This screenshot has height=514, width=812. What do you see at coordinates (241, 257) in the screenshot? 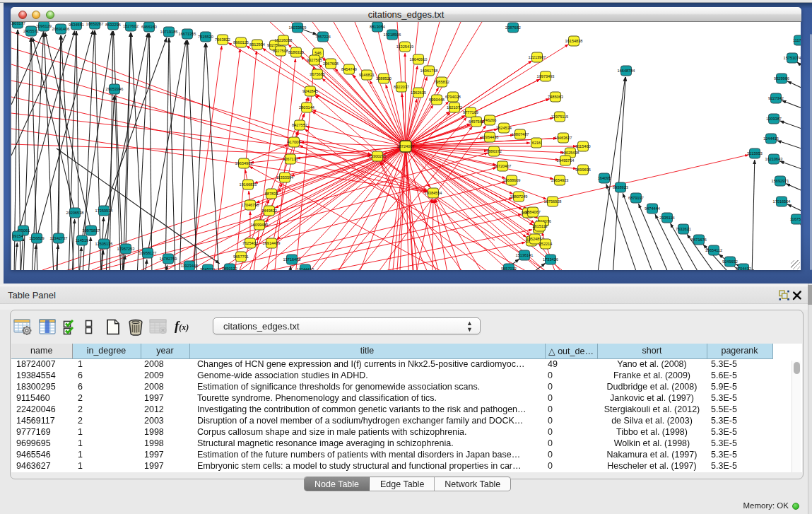
I see `svg-text: 9657791` at bounding box center [241, 257].